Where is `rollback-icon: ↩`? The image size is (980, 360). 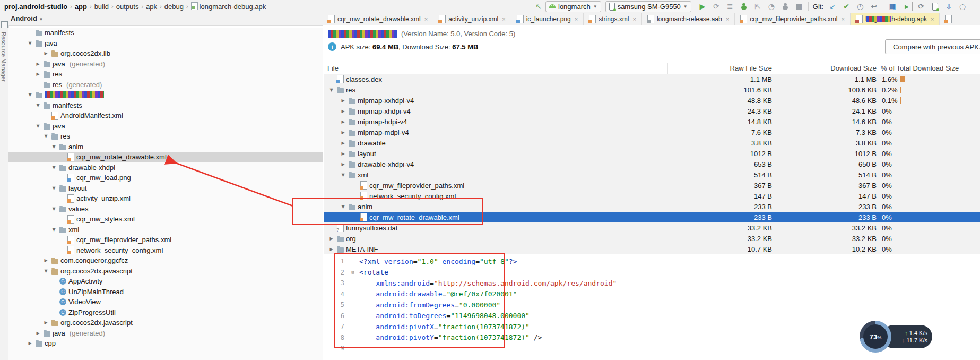 rollback-icon: ↩ is located at coordinates (874, 6).